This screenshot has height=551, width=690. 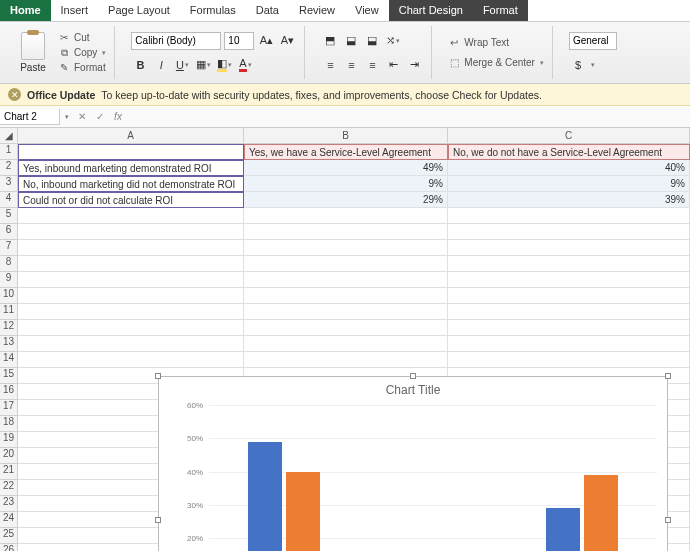 I want to click on cell: Yes, inbound marketing demonstrated ROI, so click(x=131, y=168).